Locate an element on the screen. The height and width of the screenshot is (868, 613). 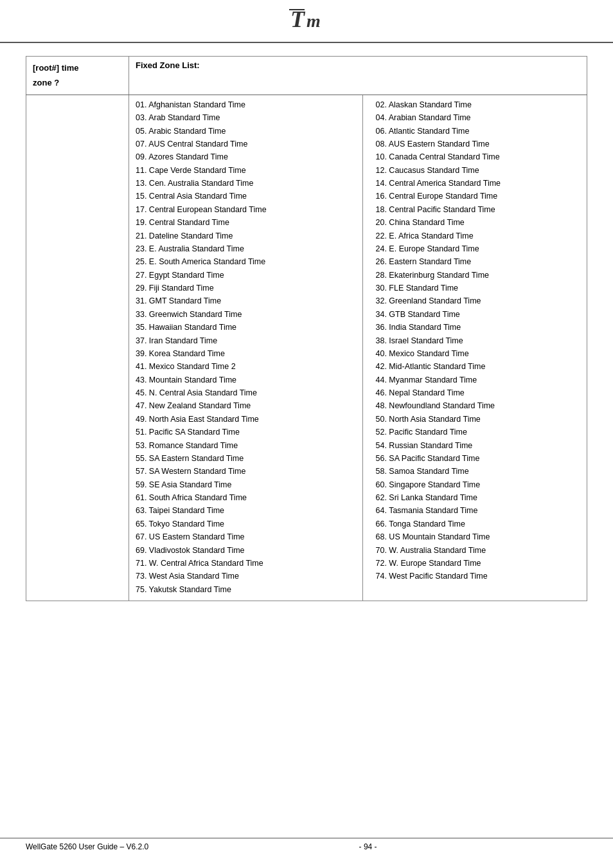
list-item: 54. Russian Standard Time is located at coordinates (478, 446).